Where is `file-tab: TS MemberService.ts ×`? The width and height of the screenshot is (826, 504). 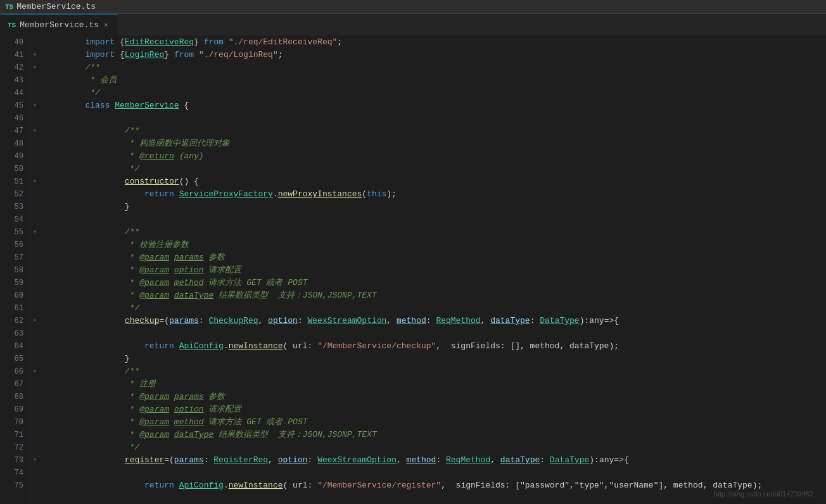 file-tab: TS MemberService.ts × is located at coordinates (59, 25).